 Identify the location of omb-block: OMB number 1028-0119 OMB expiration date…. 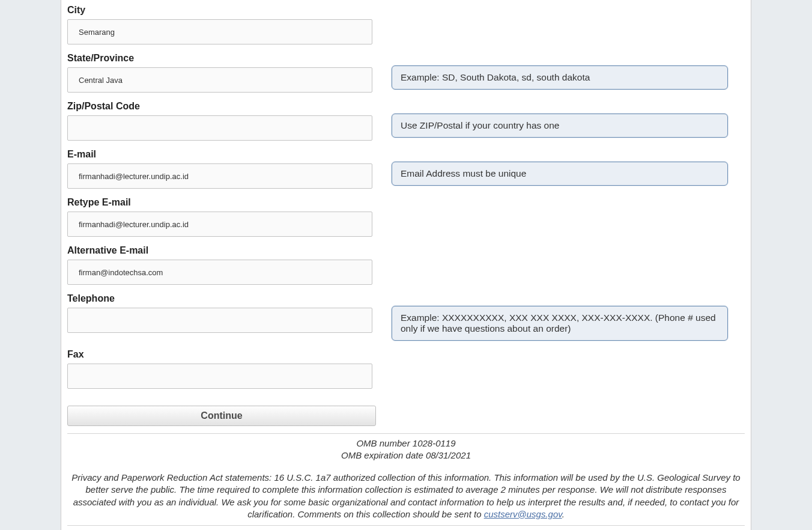
(406, 449).